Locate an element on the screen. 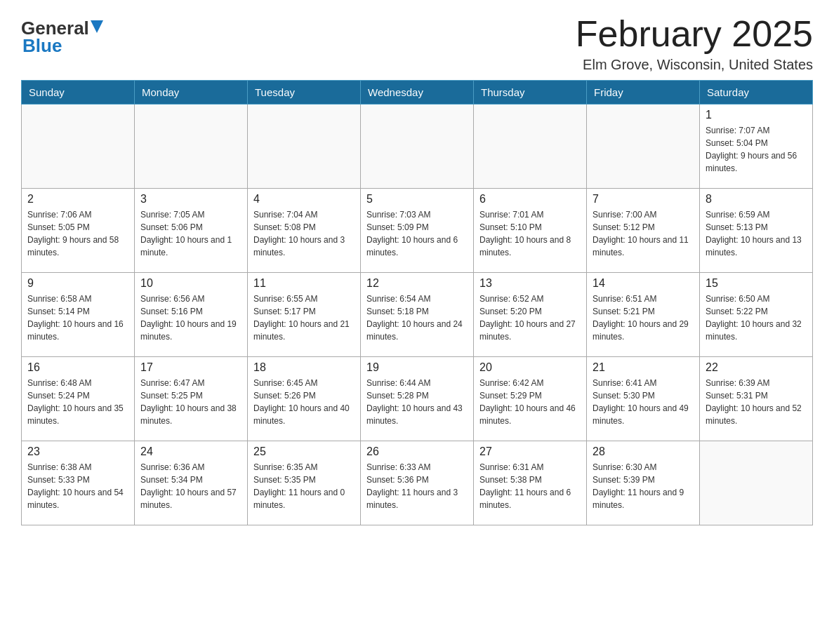 The height and width of the screenshot is (644, 834). day-info: Sunrise: 7:05 AMSunset: 5:06 PMDaylight:… is located at coordinates (191, 234).